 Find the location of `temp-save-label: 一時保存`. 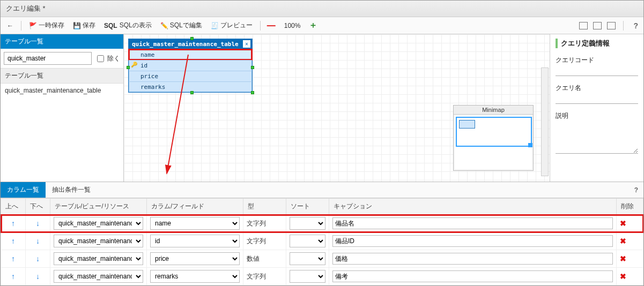

temp-save-label: 一時保存 is located at coordinates (51, 26).